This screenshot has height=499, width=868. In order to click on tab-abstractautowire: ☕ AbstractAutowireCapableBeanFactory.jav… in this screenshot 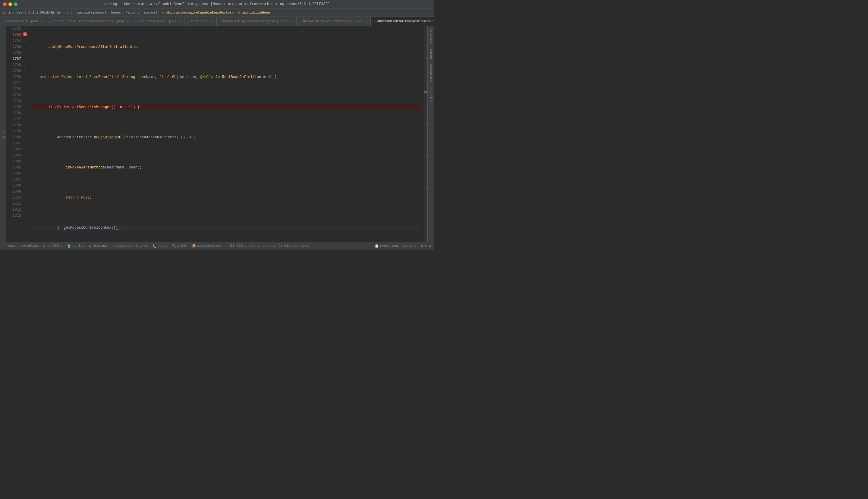, I will do `click(402, 21)`.